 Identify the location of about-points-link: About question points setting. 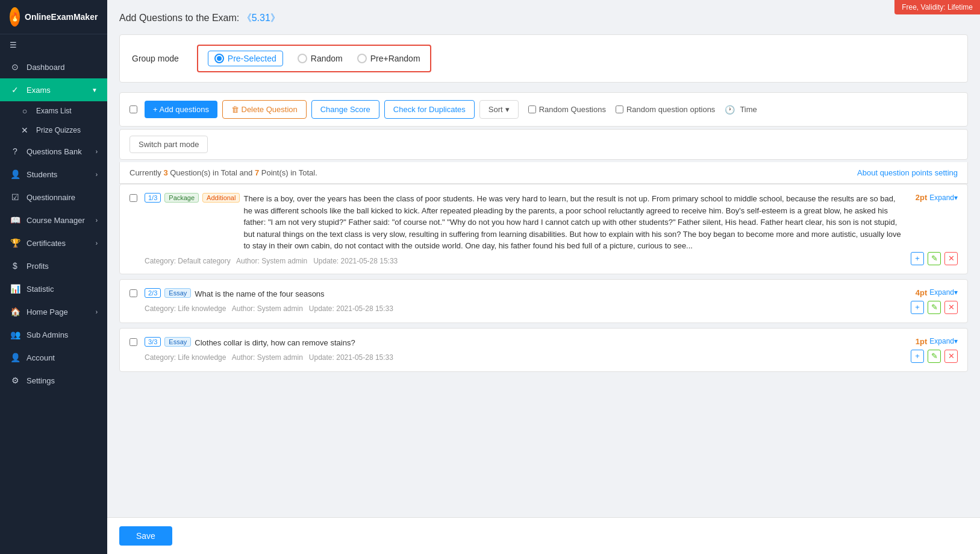
(907, 172).